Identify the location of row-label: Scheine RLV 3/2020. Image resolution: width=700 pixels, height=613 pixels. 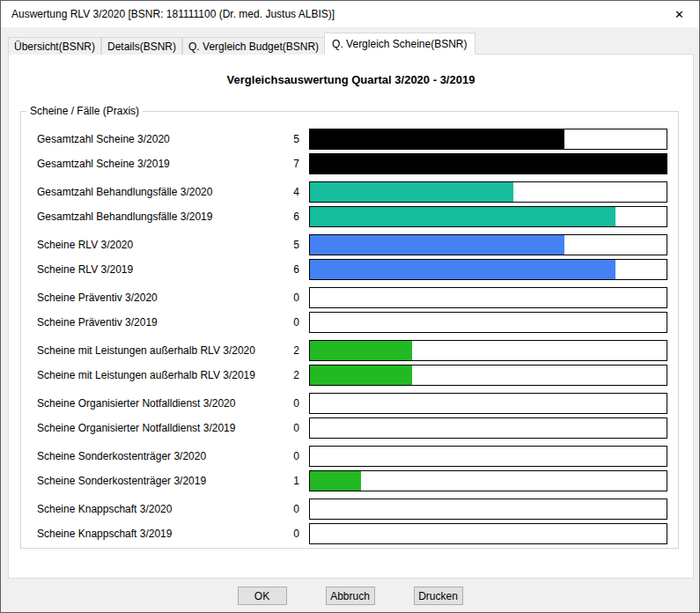
(146, 245).